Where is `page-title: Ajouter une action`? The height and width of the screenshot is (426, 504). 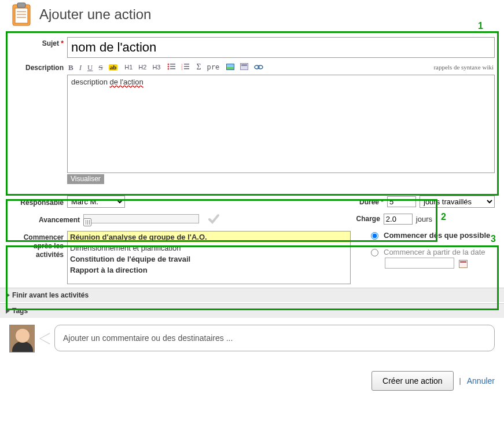
page-title: Ajouter une action is located at coordinates (95, 14).